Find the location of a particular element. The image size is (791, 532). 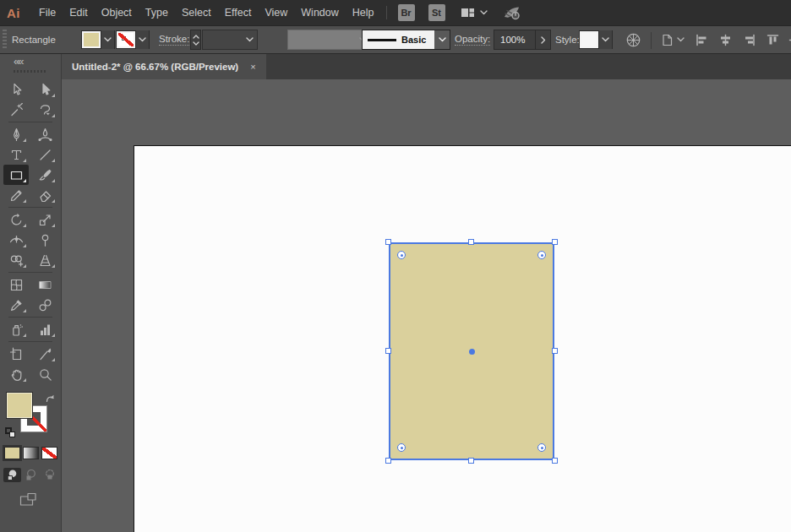

align-center-vertical-icon is located at coordinates (789, 41).